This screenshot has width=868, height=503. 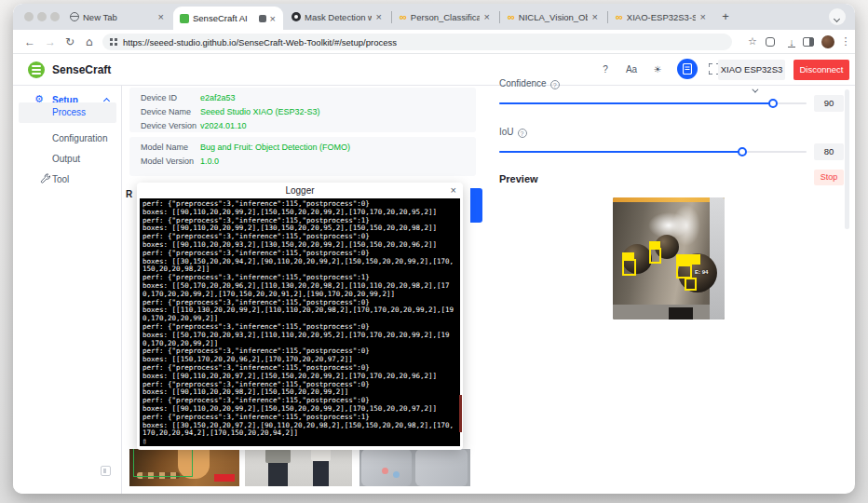 I want to click on confidence-value: 90, so click(x=829, y=103).